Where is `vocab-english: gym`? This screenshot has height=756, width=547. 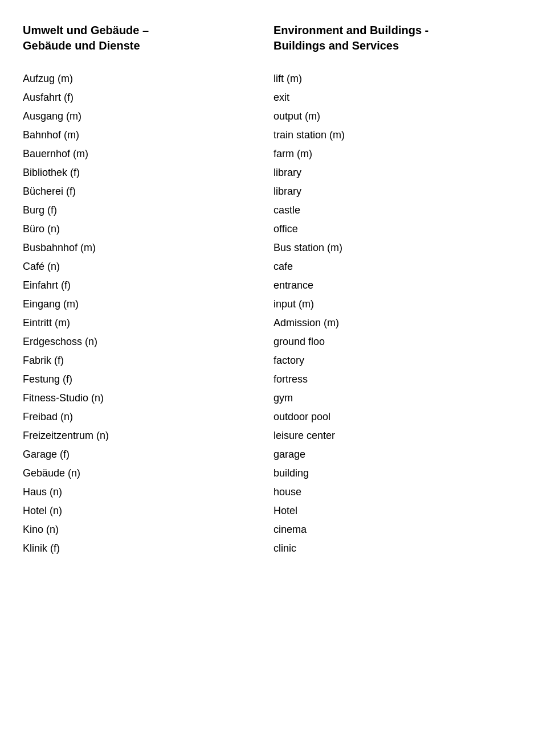
vocab-english: gym is located at coordinates (399, 398).